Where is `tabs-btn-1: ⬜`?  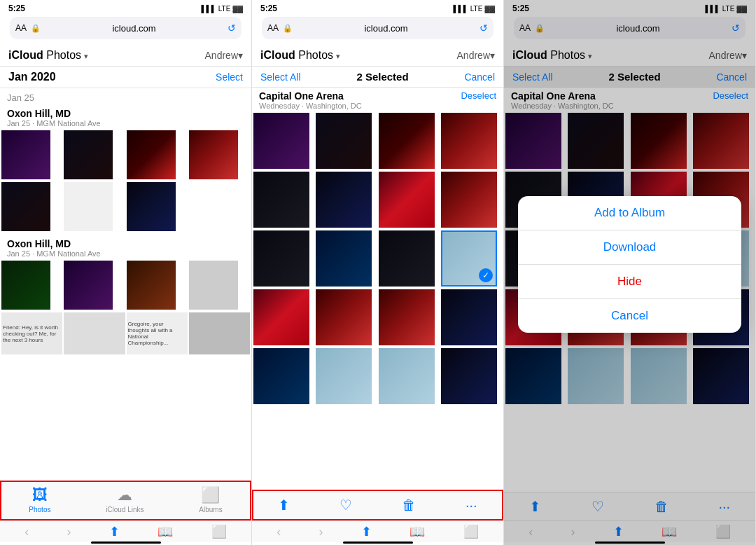
tabs-btn-1: ⬜ is located at coordinates (219, 532).